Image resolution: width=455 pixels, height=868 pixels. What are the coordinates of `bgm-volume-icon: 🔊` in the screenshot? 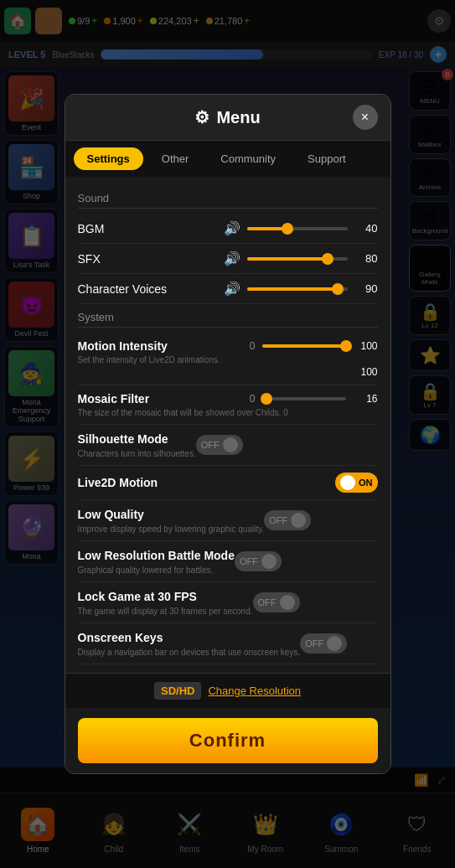 It's located at (232, 228).